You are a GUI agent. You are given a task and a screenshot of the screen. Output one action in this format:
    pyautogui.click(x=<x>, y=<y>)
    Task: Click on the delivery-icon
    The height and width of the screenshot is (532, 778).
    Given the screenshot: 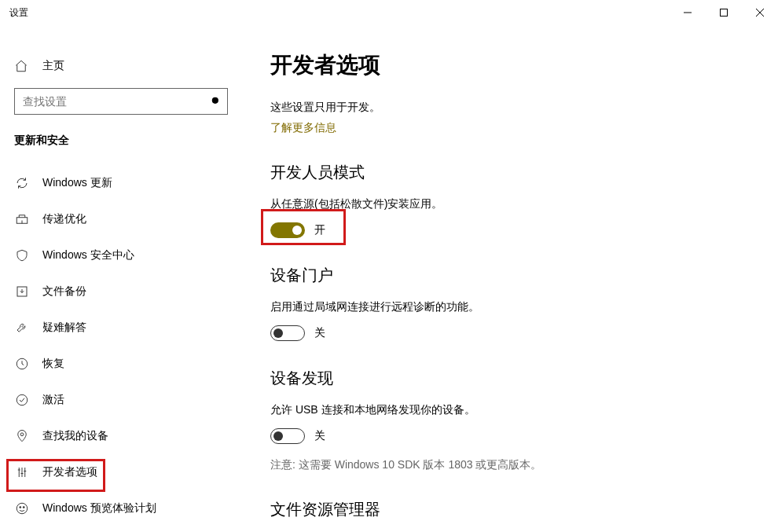 What is the action you would take?
    pyautogui.click(x=22, y=219)
    